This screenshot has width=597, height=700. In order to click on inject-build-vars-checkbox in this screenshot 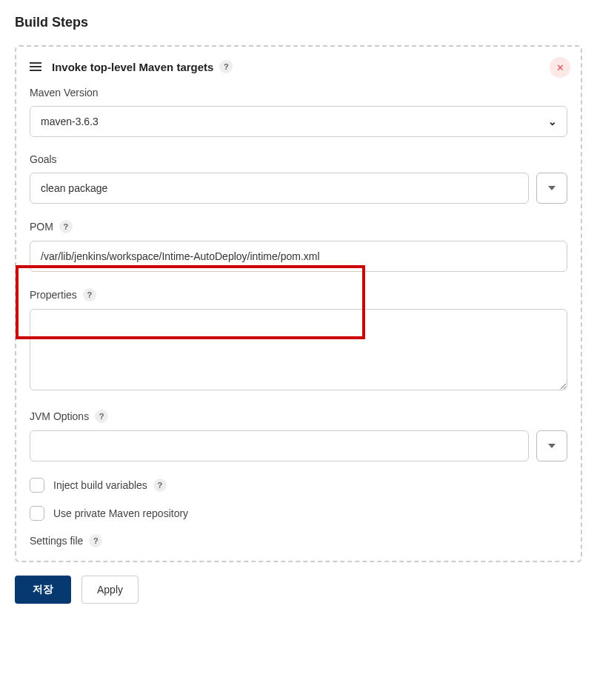, I will do `click(37, 485)`.